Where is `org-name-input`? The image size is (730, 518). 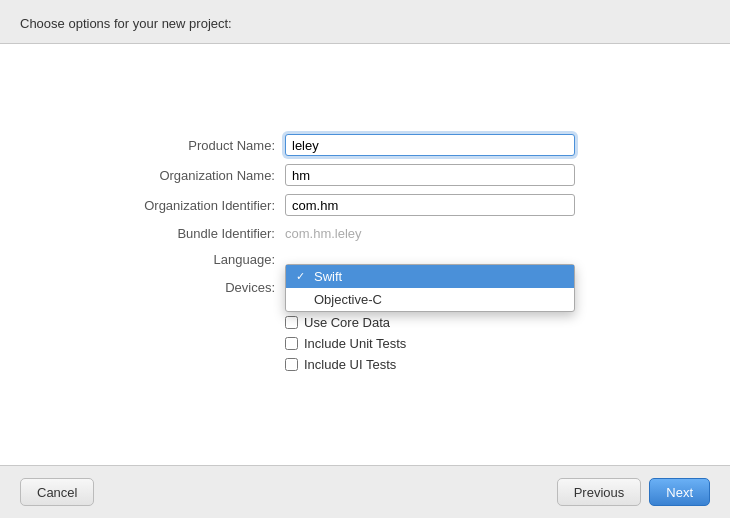
org-name-input is located at coordinates (430, 175).